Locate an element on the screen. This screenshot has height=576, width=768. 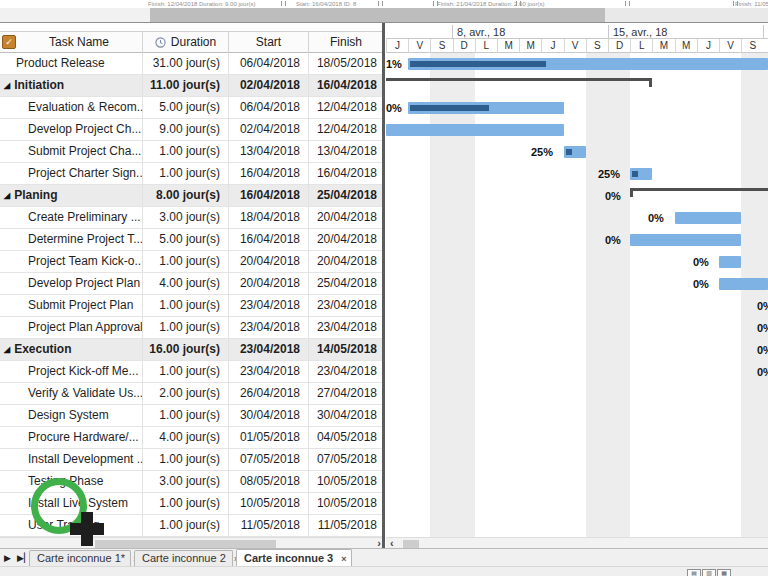
table-row: Design System1.00 jour(s)30/04/201830/04… is located at coordinates (192, 416).